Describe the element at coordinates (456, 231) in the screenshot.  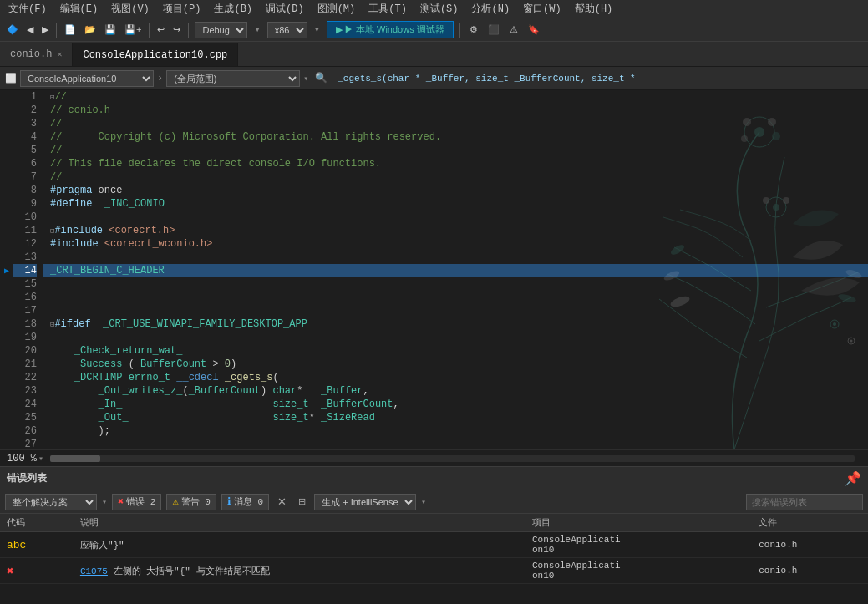
I see `code-line-11: ⊟#include <corecrt.h>` at that location.